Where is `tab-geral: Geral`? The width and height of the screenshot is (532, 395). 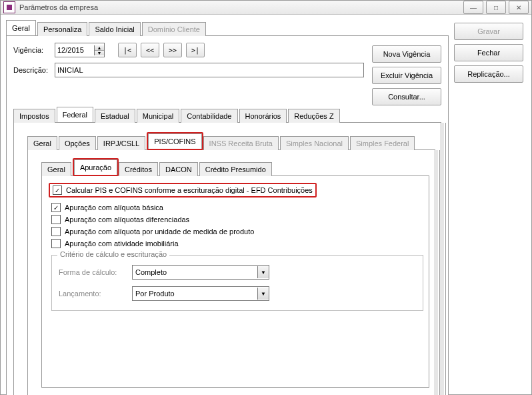
tab-geral: Geral is located at coordinates (21, 28).